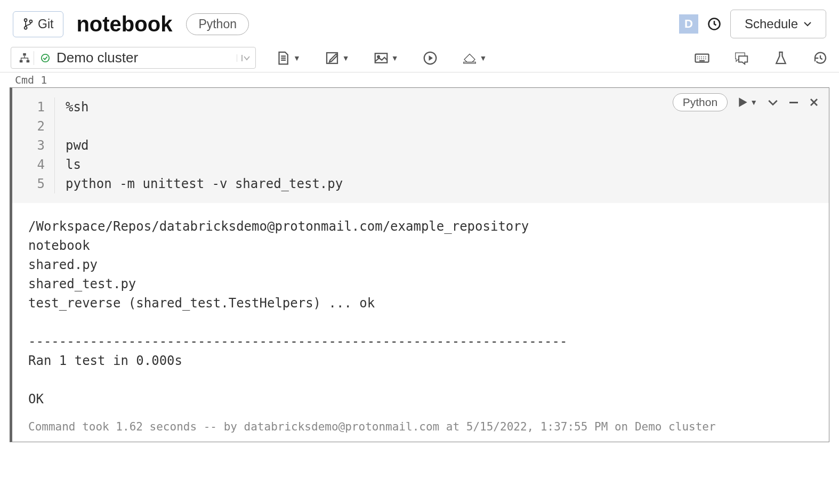 The image size is (839, 504). I want to click on git-button: Git, so click(38, 25).